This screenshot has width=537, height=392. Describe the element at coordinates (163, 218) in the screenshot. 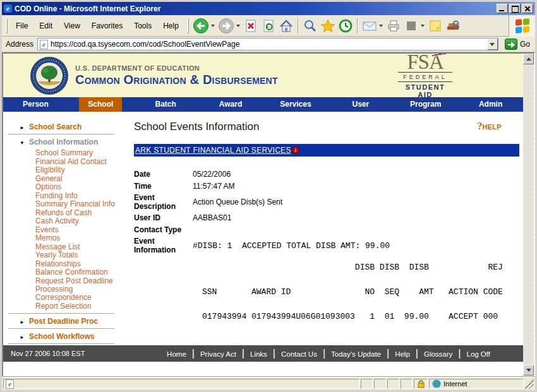

I see `field-label-user-id: User ID` at that location.